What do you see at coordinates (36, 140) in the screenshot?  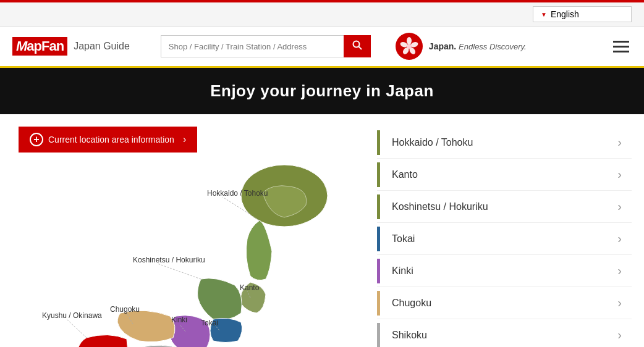 I see `location-icon: +` at bounding box center [36, 140].